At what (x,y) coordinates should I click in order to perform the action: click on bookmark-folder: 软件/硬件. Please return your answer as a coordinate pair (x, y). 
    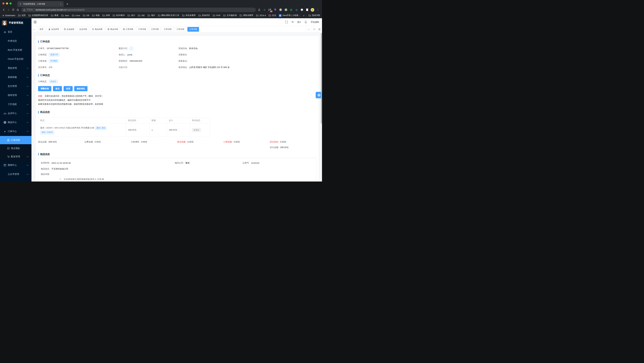
    Looking at the image, I should click on (119, 16).